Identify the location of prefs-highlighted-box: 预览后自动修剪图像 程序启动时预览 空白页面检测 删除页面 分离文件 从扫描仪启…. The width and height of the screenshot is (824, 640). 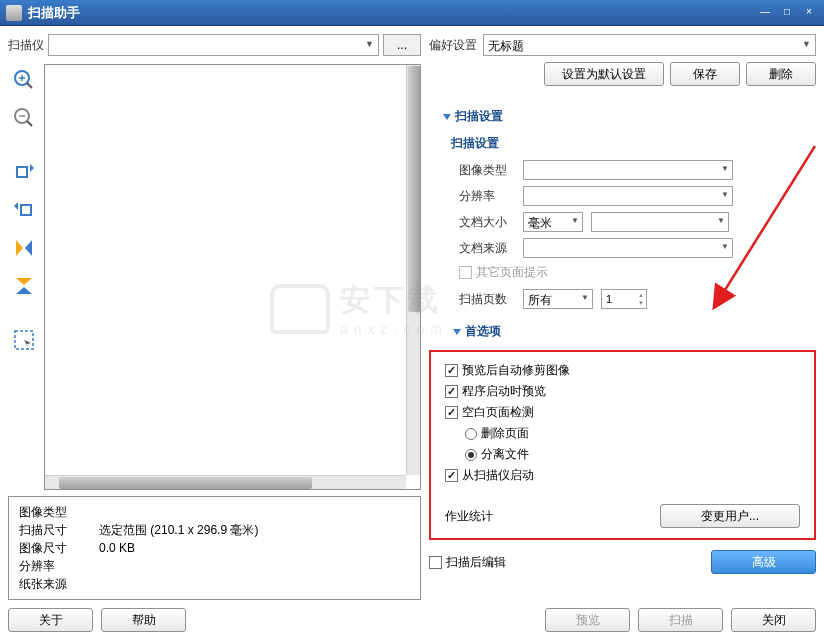
(622, 445).